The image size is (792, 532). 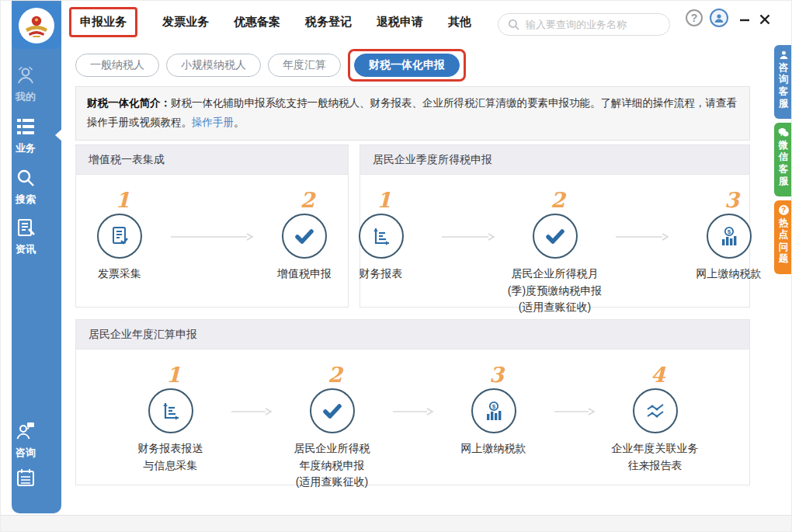 I want to click on side-tab-wechat-service: 微信客服, so click(x=783, y=160).